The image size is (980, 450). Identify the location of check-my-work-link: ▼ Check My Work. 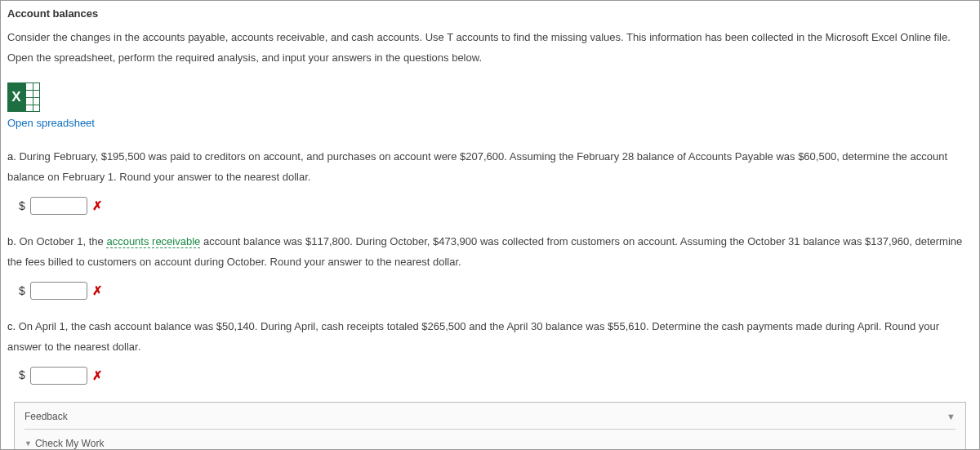
(490, 443).